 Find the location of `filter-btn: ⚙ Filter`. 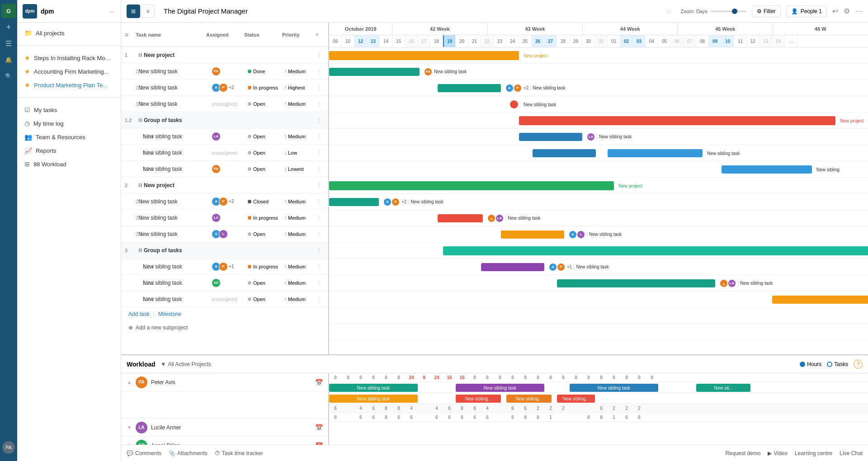

filter-btn: ⚙ Filter is located at coordinates (766, 11).